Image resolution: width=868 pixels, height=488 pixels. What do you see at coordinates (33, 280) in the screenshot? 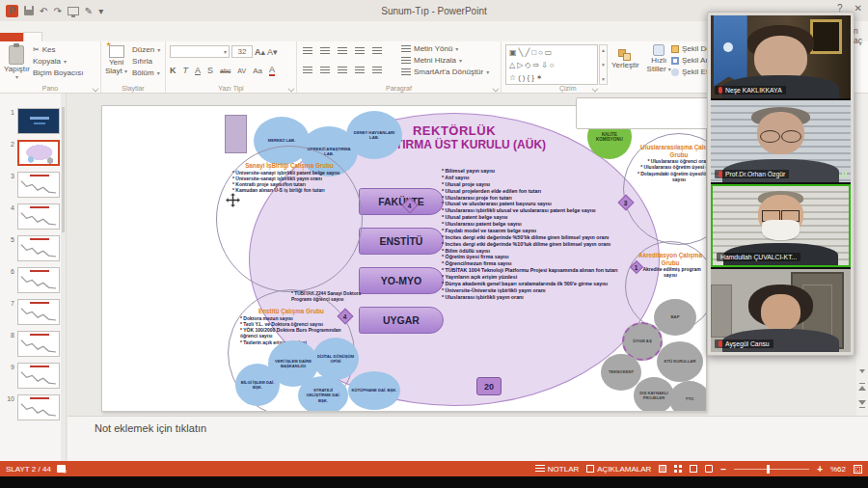
I see `slide-thumbnail: 6` at bounding box center [33, 280].